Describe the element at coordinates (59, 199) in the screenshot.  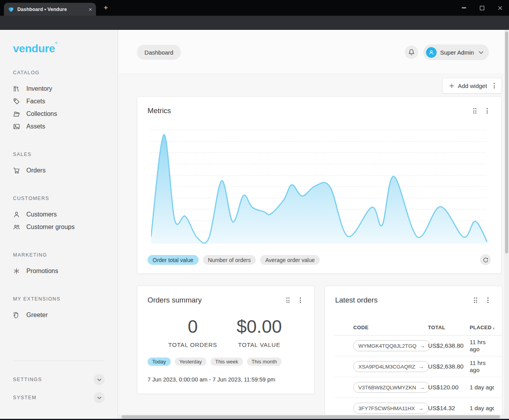
I see `sidebar-section-label: CUSTOMERS` at that location.